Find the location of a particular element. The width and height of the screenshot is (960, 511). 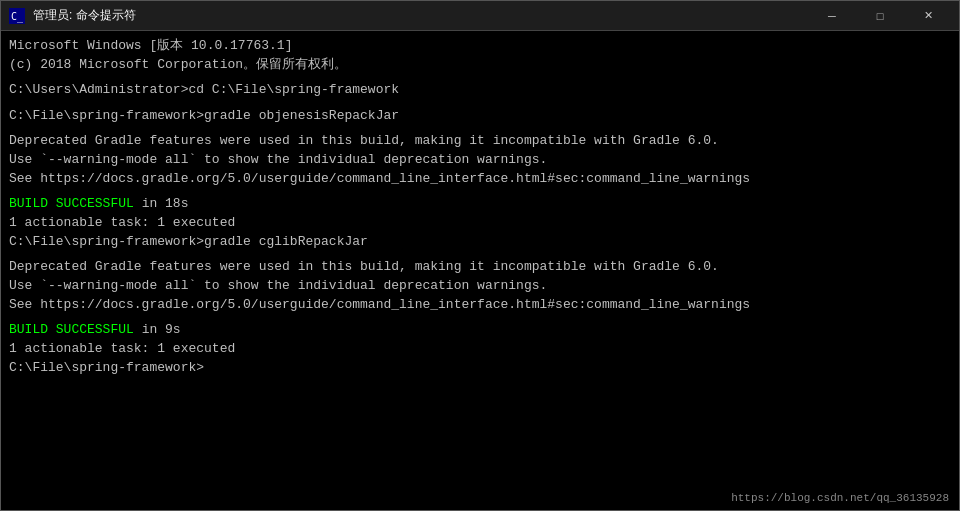

terminal-line: C:\File\spring-framework> is located at coordinates (480, 368).